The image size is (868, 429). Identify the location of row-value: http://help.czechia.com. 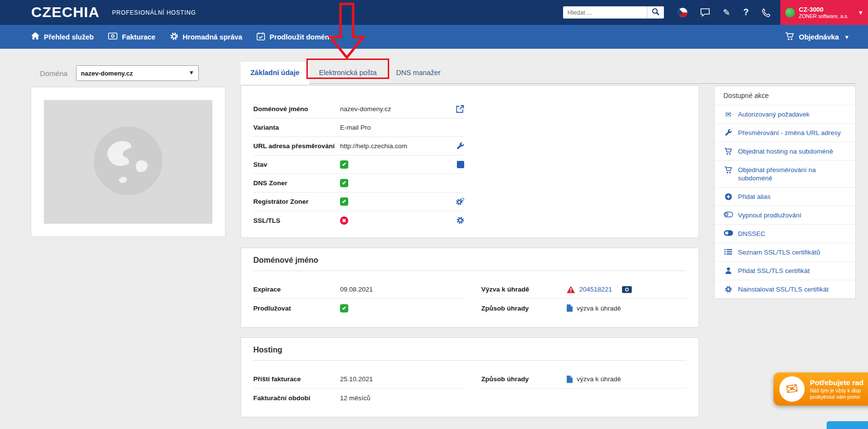
(374, 146).